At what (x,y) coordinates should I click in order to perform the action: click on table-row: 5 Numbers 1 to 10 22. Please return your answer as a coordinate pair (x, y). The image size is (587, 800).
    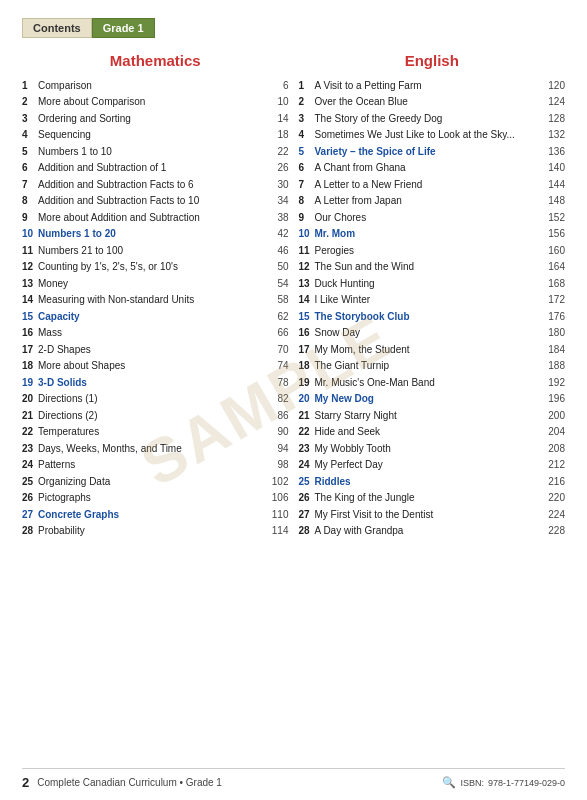
    Looking at the image, I should click on (156, 152).